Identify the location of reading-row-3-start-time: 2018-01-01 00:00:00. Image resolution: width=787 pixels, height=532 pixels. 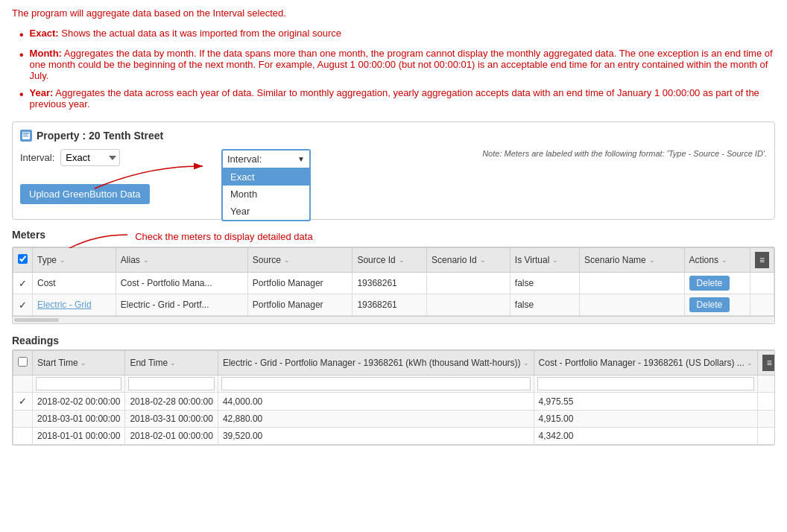
(79, 437).